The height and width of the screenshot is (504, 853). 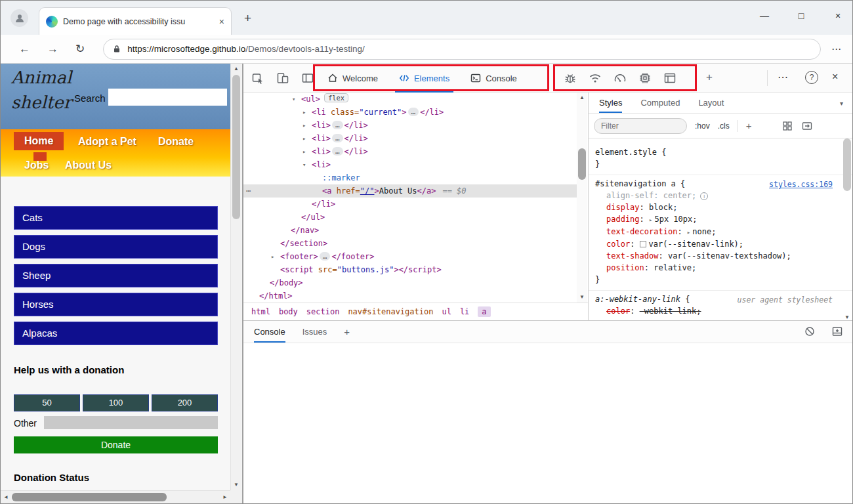 I want to click on styles-scrollbar: ▼, so click(x=847, y=230).